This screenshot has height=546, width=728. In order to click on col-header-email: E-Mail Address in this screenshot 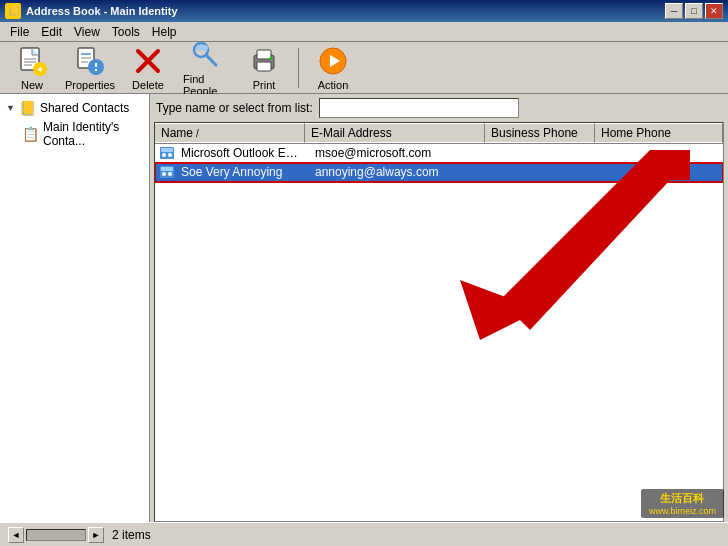, I will do `click(395, 133)`.